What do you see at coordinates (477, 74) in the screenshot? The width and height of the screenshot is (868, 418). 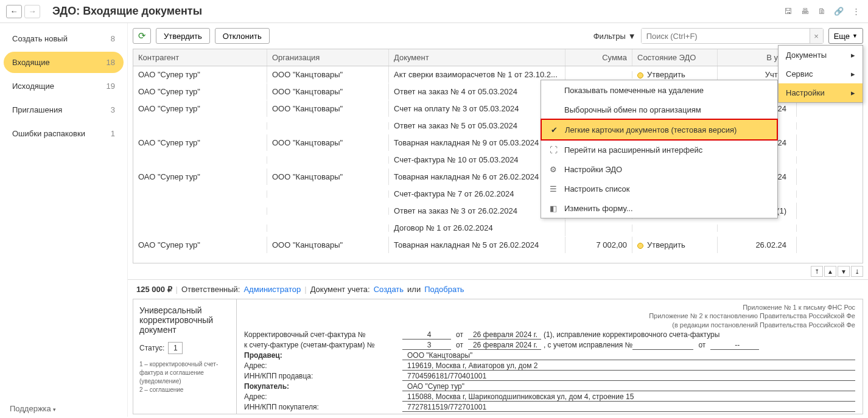 I see `cell-document: Акт сверки взаиморасчетов № 1 от 23.10.2…` at bounding box center [477, 74].